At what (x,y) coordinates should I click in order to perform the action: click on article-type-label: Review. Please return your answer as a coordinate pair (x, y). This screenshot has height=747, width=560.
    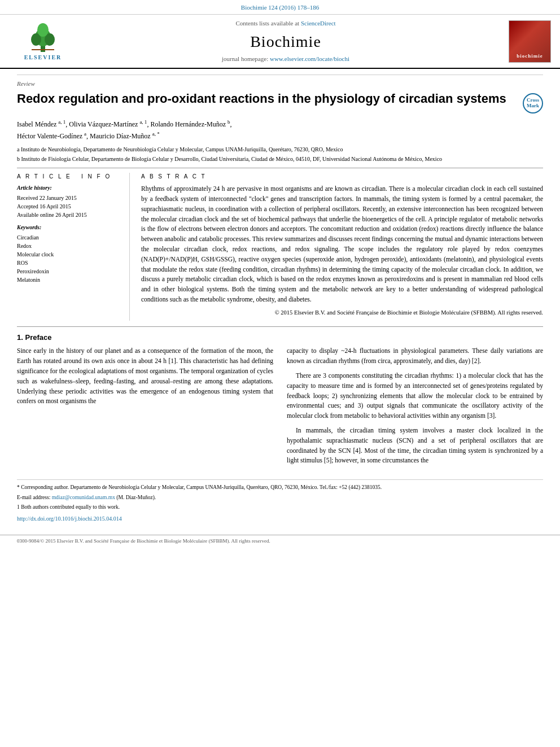
    Looking at the image, I should click on (280, 81).